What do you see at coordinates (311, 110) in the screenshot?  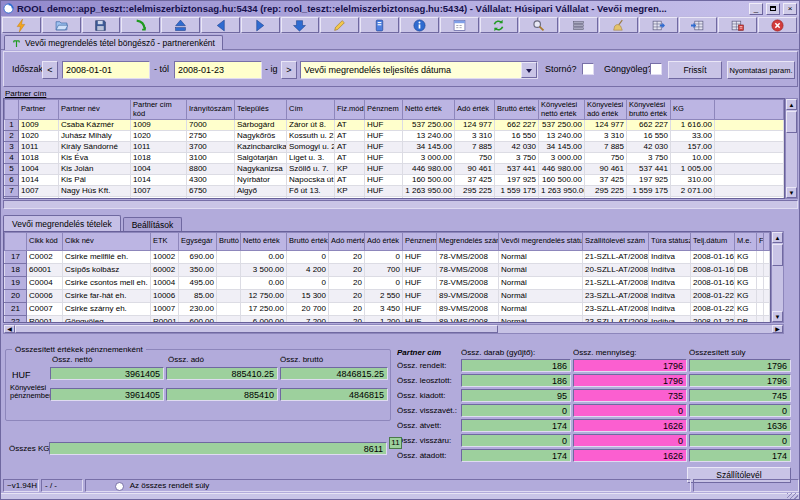 I see `column-header: Cím` at bounding box center [311, 110].